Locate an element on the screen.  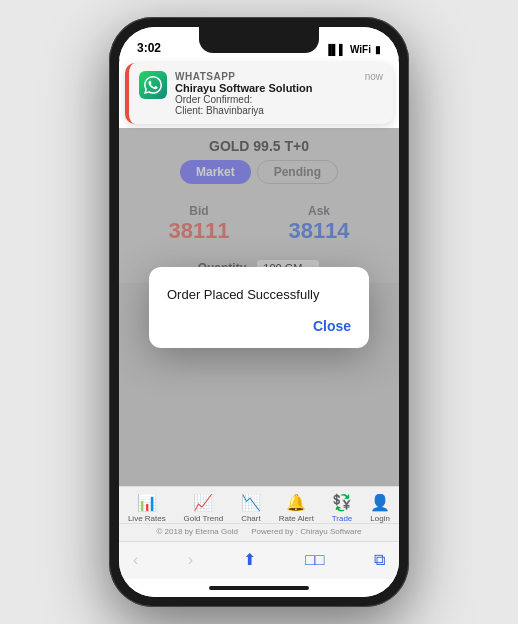
footer: © 2018 by Eterna Gold Powered by : Chira… is located at coordinates (259, 531).